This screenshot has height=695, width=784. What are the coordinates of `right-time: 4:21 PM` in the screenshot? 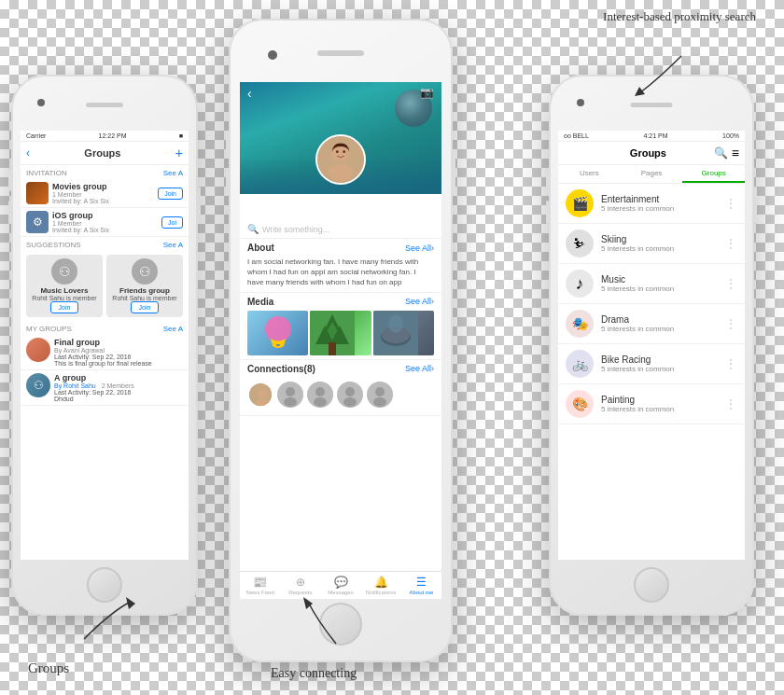 It's located at (655, 136).